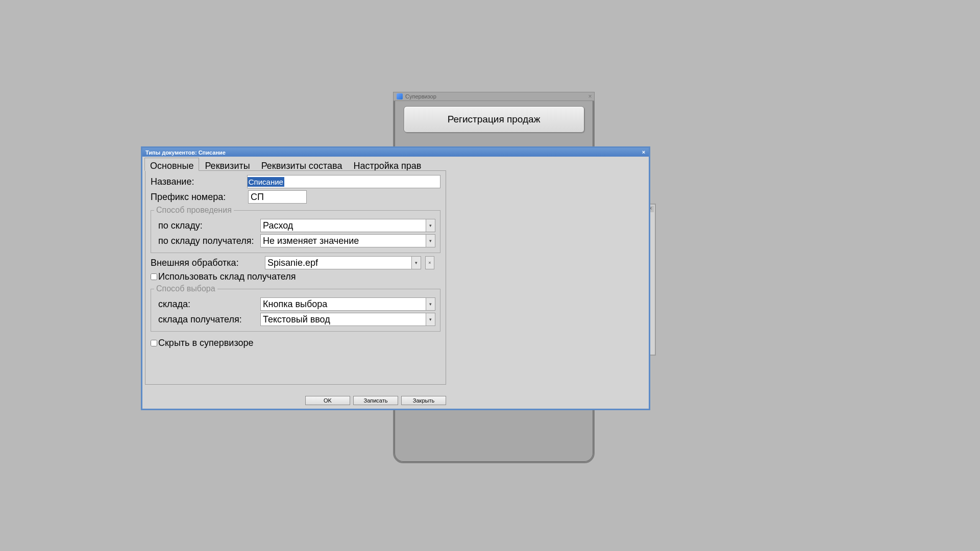 The height and width of the screenshot is (551, 980). What do you see at coordinates (348, 226) in the screenshot?
I see `by-warehouse-combo: Расход ▾` at bounding box center [348, 226].